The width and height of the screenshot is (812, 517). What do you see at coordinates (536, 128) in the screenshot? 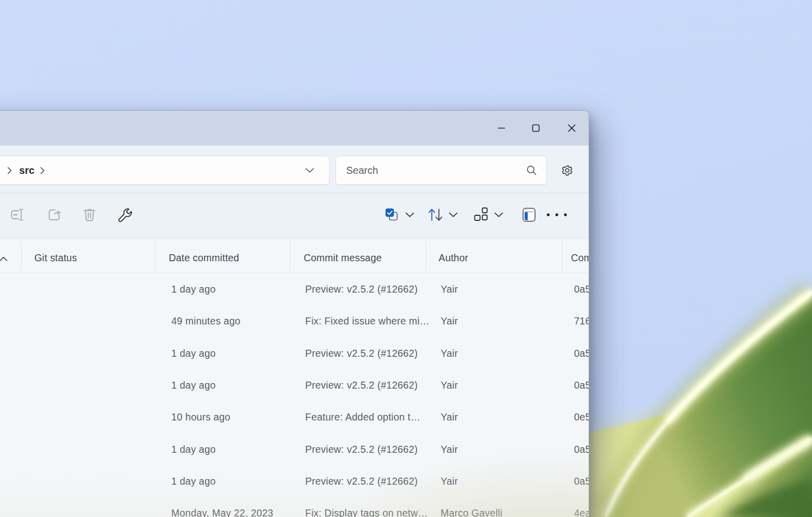
I see `maximize-icon` at bounding box center [536, 128].